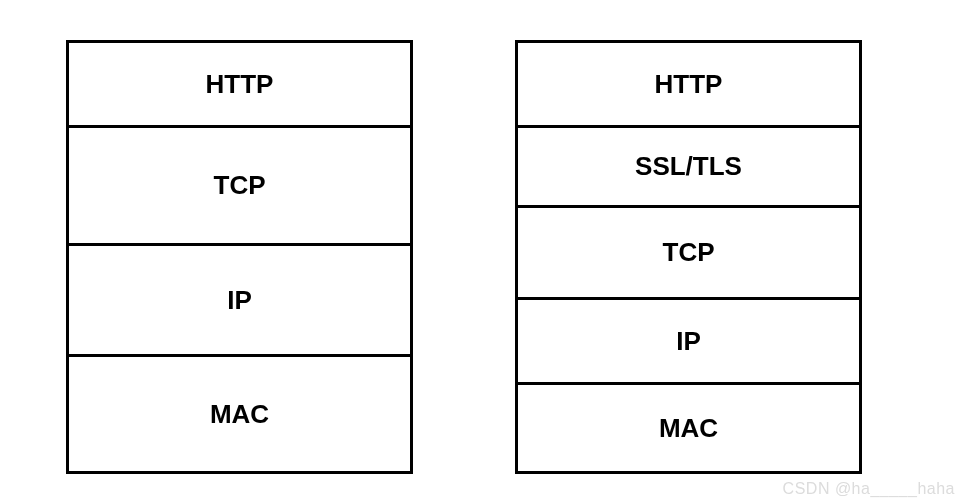  I want to click on layer-label: SSL/TLS, so click(688, 166).